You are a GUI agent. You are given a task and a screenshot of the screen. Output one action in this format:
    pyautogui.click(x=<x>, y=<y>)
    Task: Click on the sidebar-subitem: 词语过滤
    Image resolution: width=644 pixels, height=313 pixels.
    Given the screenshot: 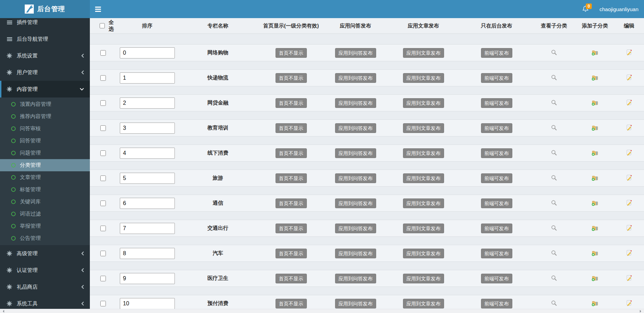 What is the action you would take?
    pyautogui.click(x=45, y=214)
    